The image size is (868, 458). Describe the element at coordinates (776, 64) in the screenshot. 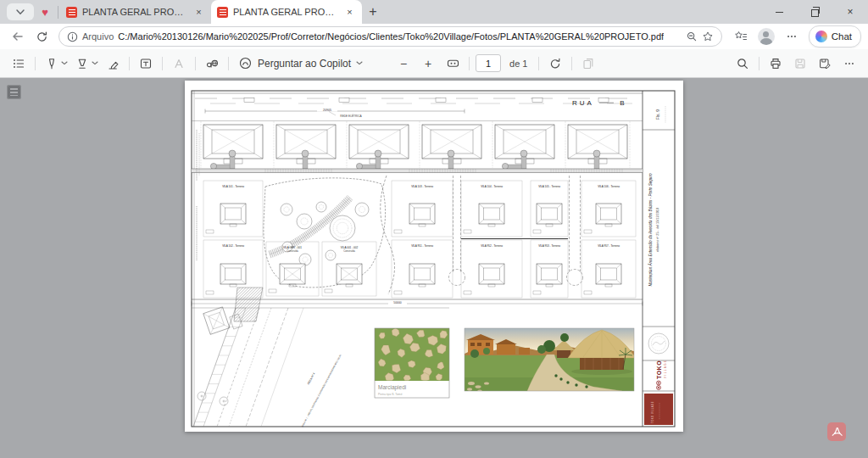

I see `print-button` at that location.